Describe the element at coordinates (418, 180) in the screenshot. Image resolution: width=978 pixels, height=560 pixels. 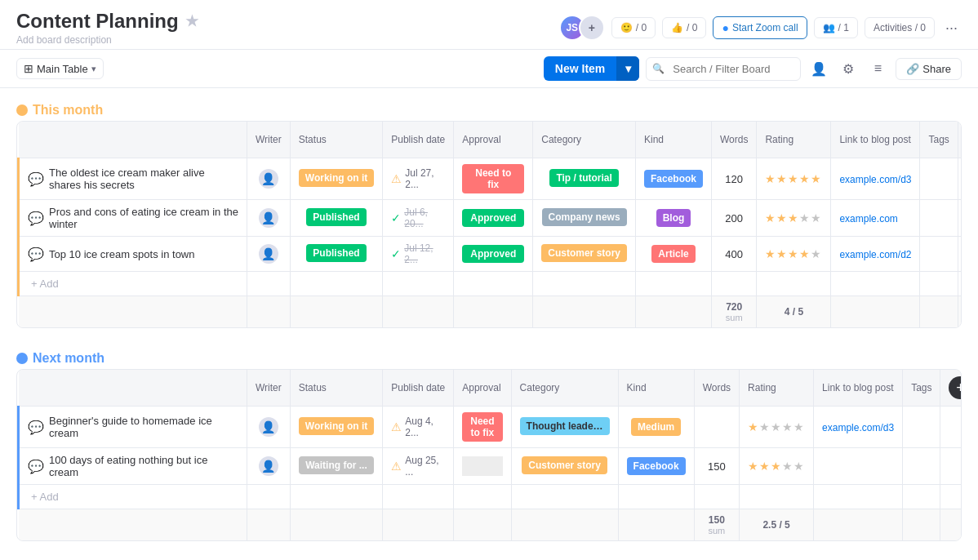
I see `row-publish-cell: ⚠Jul 27, 2...` at that location.